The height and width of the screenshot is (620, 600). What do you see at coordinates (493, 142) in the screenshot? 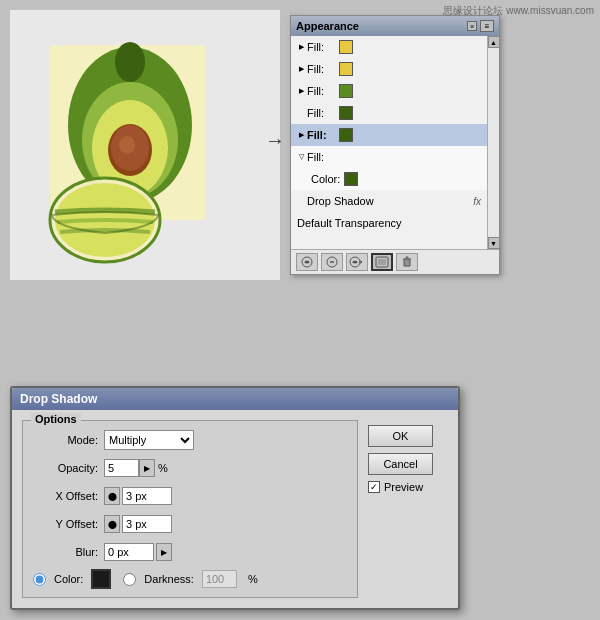
I see `panel-scrollbar: ▲ ▼` at bounding box center [493, 142].